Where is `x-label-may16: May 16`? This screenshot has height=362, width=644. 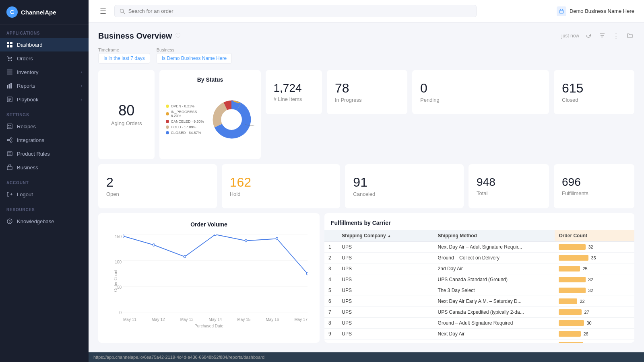
x-label-may16: May 16 is located at coordinates (272, 319).